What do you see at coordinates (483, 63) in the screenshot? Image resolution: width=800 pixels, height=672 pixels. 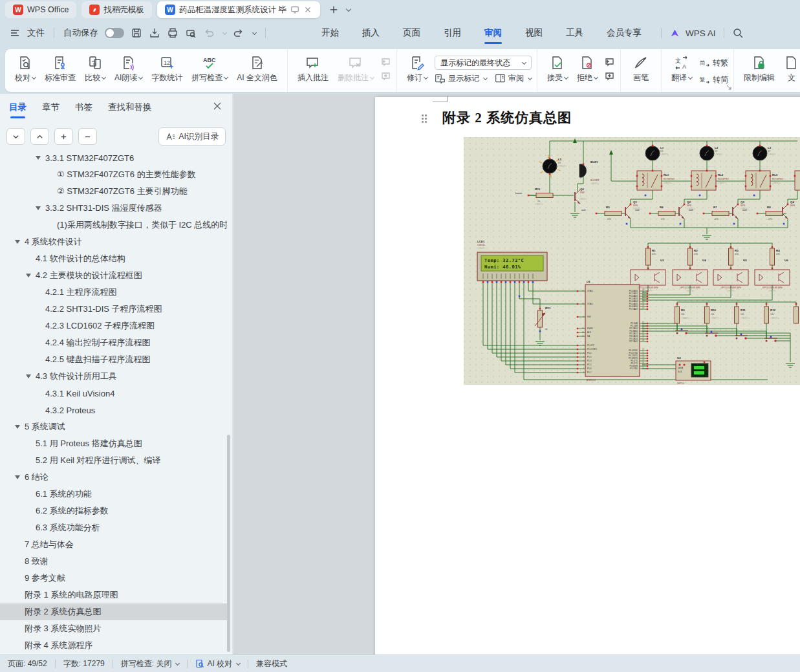 I see `markup-state-select: 显示标记的最终状态` at bounding box center [483, 63].